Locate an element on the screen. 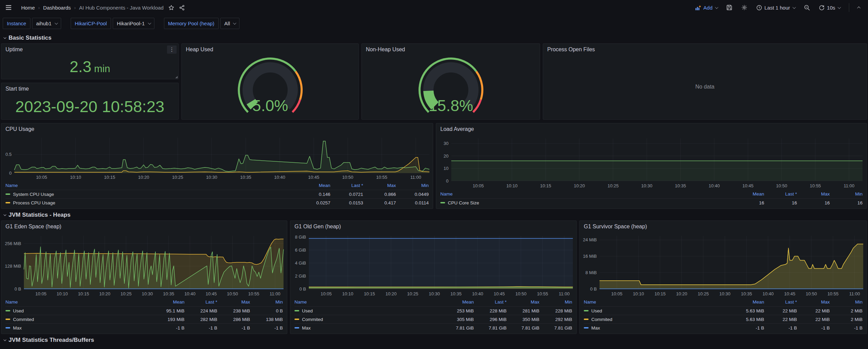  g1-survivor-chart: 10:0510:1010:1510:2010:2510:3010:3510:40… is located at coordinates (723, 265).